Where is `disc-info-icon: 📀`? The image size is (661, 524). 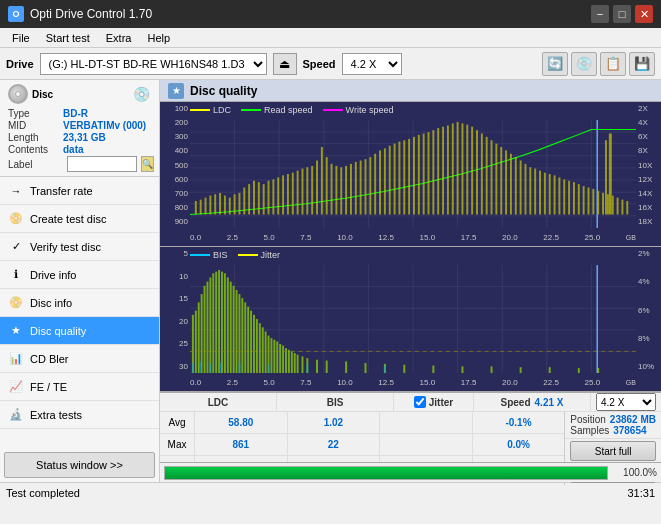 disc-info-icon: 📀 is located at coordinates (16, 303).